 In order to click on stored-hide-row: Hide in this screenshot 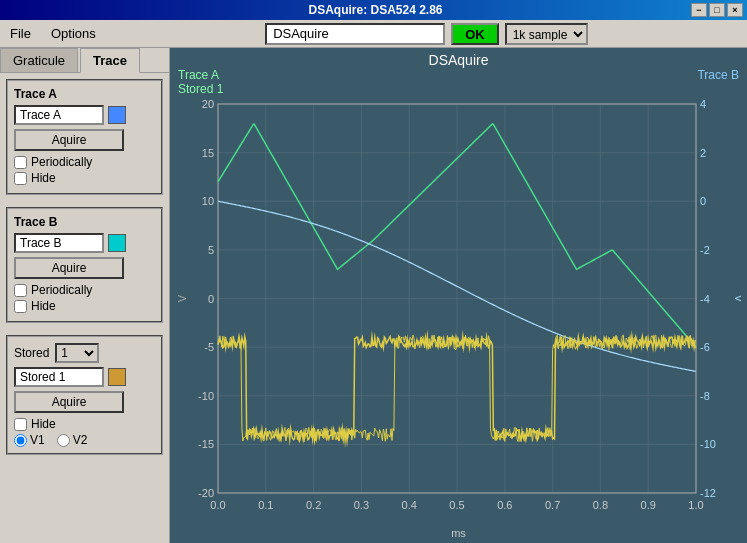, I will do `click(84, 424)`.